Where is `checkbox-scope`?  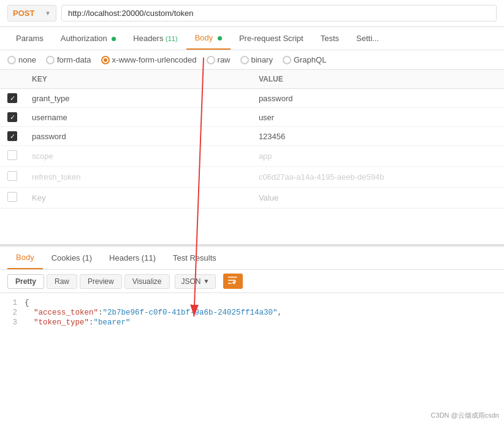 checkbox-scope is located at coordinates (12, 155).